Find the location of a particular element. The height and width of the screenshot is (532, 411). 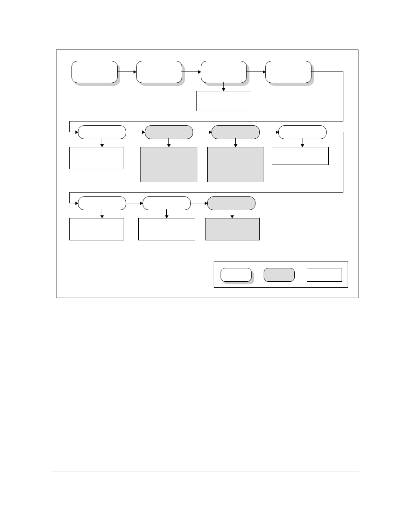

wrap2-arrow-in is located at coordinates (74, 203).